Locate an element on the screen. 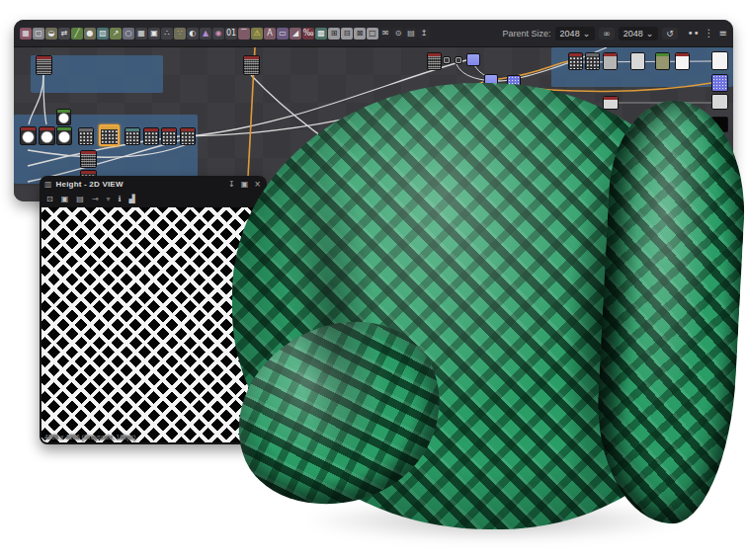 The height and width of the screenshot is (560, 747). save-image-icon: ▣ is located at coordinates (65, 200).